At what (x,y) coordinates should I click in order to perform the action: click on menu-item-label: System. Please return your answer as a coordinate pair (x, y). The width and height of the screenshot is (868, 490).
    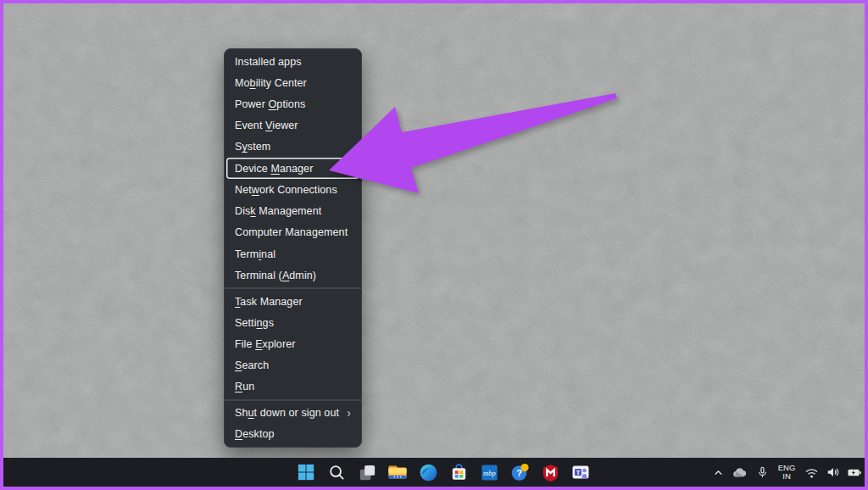
    Looking at the image, I should click on (253, 147).